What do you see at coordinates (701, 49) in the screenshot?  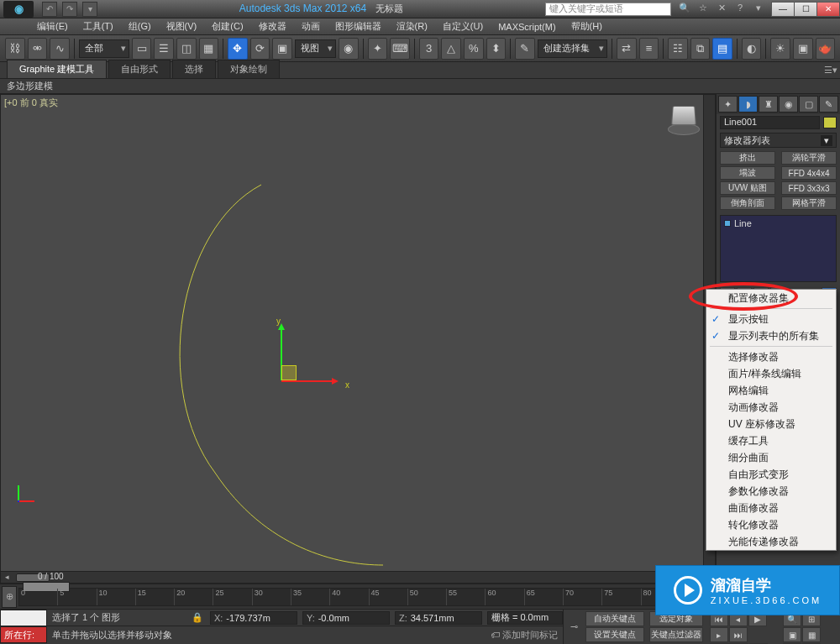 I see `curve-editor-icon: ⧉` at bounding box center [701, 49].